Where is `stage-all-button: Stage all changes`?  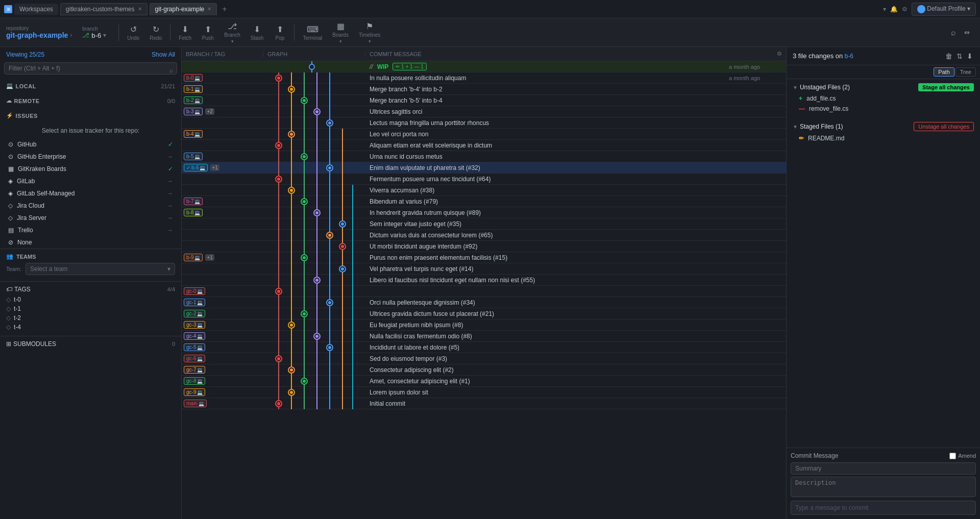
stage-all-button: Stage all changes is located at coordinates (946, 87).